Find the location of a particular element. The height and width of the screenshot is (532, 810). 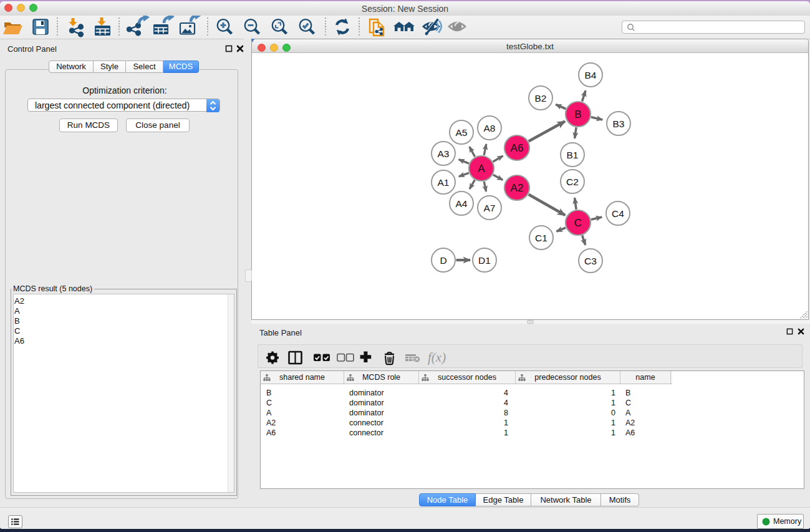

svg-text: A6 is located at coordinates (518, 148).